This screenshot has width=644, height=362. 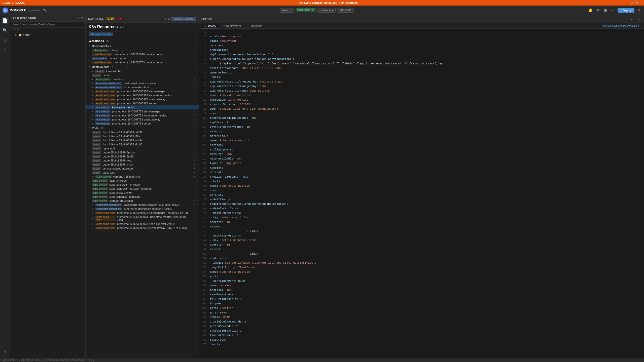 I want to click on list-item: default service-catalog-apiserver ⇄, so click(x=142, y=169).